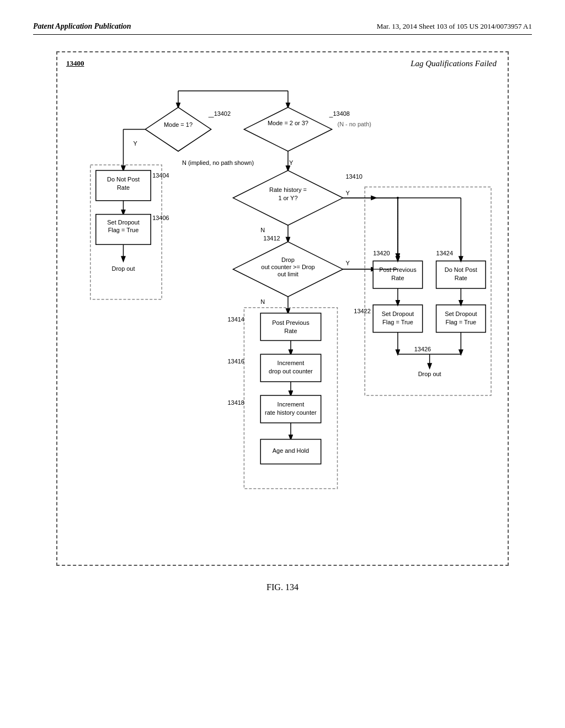 This screenshot has width=565, height=728. Describe the element at coordinates (445, 253) in the screenshot. I see `svg-text: 13424` at that location.